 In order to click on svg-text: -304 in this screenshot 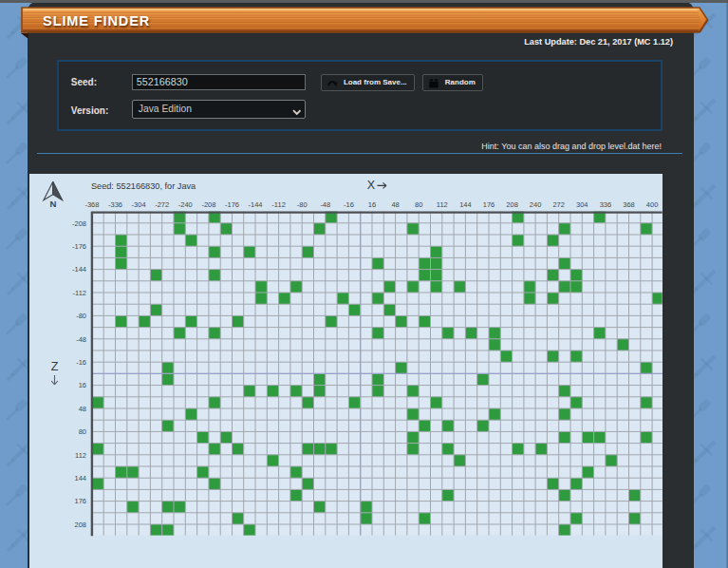, I will do `click(139, 205)`.